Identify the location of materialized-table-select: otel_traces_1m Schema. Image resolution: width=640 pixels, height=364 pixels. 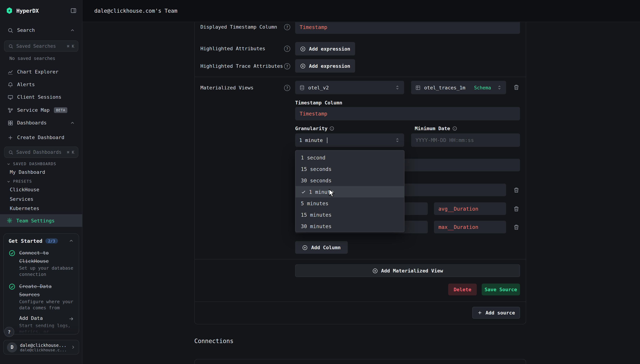
(459, 88).